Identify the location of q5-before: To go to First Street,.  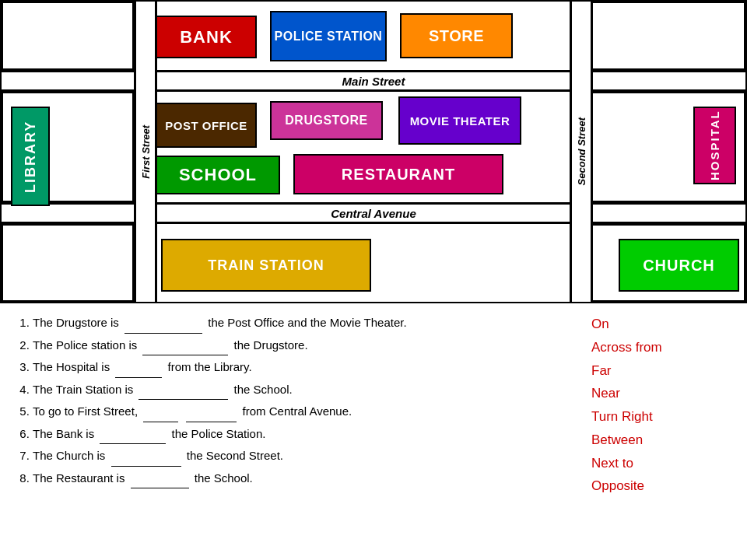
(87, 411).